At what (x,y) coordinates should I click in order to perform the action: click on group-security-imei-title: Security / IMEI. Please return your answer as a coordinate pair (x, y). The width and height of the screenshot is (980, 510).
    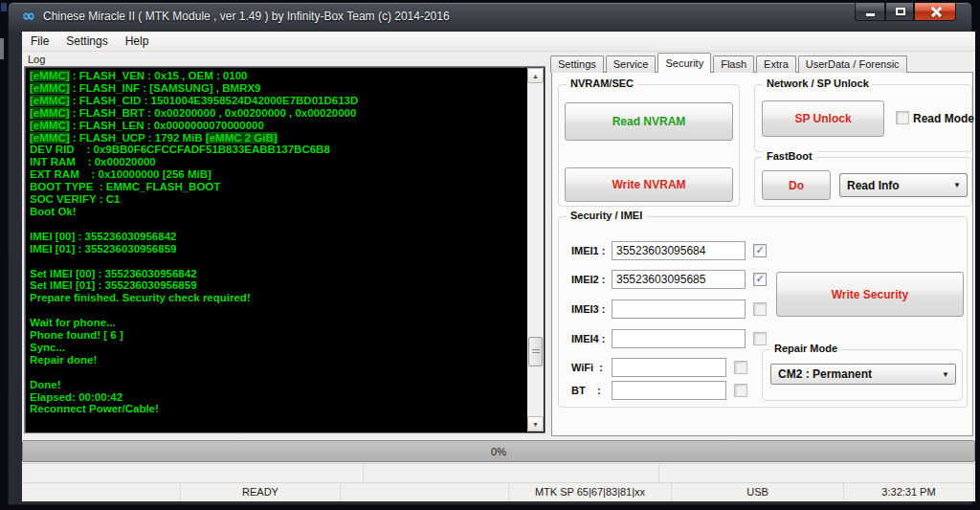
    Looking at the image, I should click on (607, 215).